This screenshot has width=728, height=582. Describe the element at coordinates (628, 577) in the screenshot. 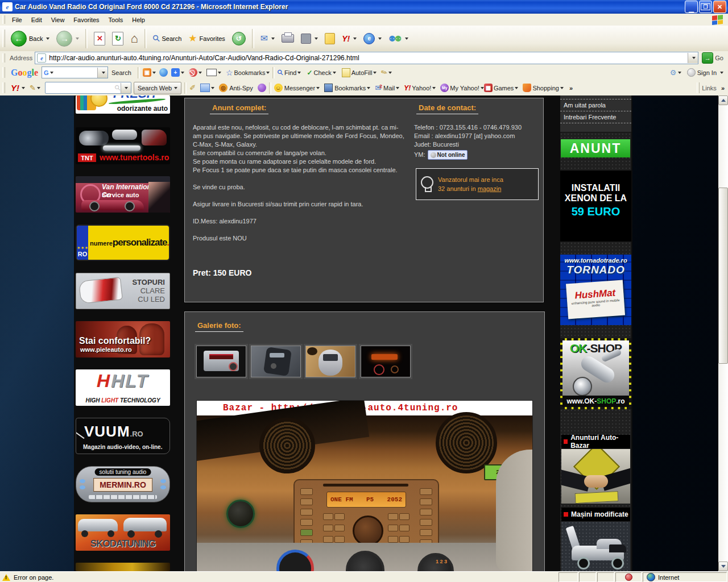

I see `popup-blocked-panel` at that location.